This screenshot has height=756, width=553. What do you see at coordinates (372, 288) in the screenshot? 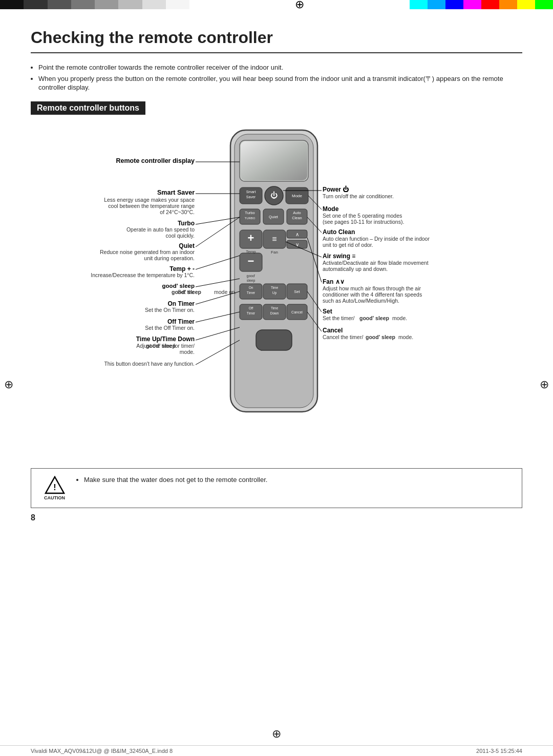
I see `svg-text:Adjust how much air flows thro: Adjust how much air flows through the ai…` at bounding box center [372, 288].